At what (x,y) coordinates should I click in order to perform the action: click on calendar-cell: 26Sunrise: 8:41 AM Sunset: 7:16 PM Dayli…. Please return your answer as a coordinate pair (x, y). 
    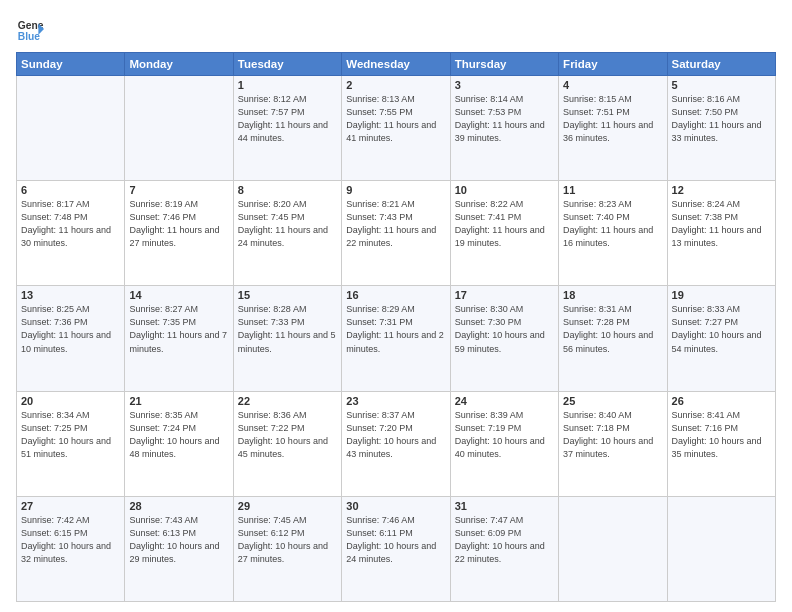
    Looking at the image, I should click on (721, 444).